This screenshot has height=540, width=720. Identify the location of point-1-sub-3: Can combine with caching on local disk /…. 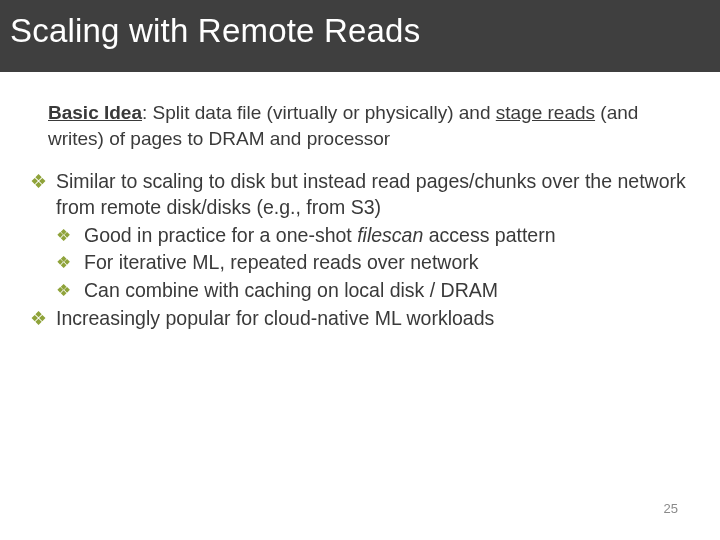
(387, 291).